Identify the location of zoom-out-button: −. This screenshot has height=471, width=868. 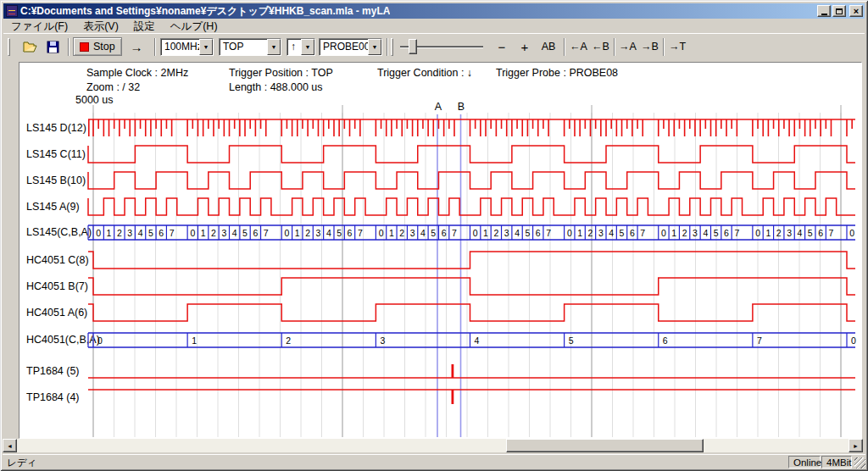
(502, 47).